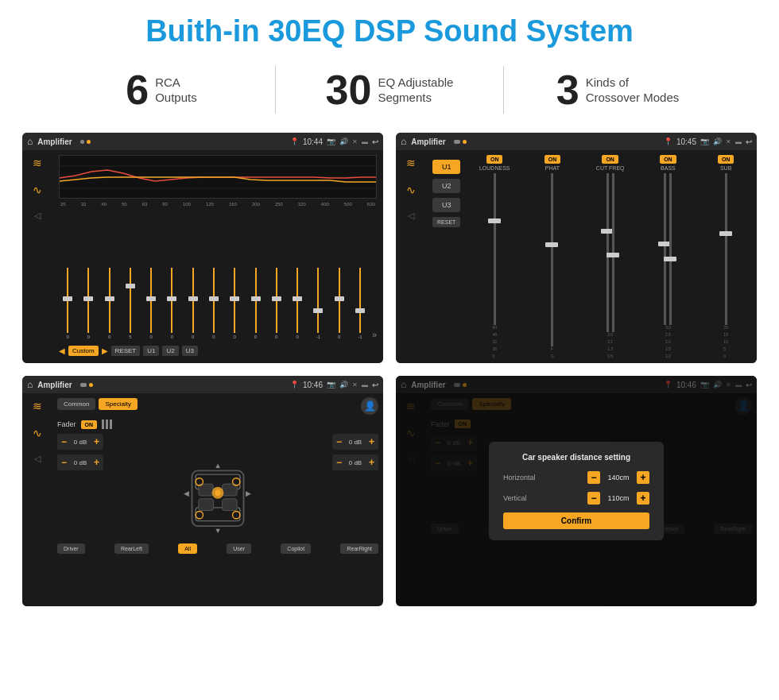 Image resolution: width=779 pixels, height=700 pixels. I want to click on more-arrow: », so click(374, 335).